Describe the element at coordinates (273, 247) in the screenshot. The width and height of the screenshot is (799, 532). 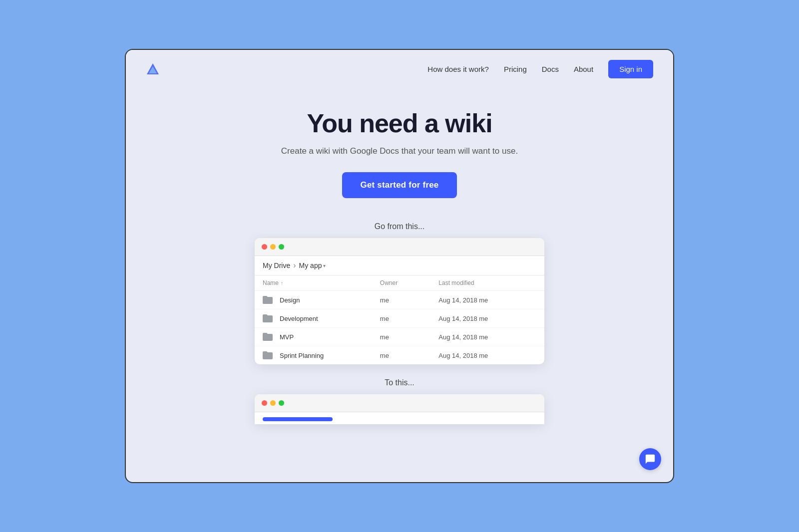
I see `traffic-light-yellow` at that location.